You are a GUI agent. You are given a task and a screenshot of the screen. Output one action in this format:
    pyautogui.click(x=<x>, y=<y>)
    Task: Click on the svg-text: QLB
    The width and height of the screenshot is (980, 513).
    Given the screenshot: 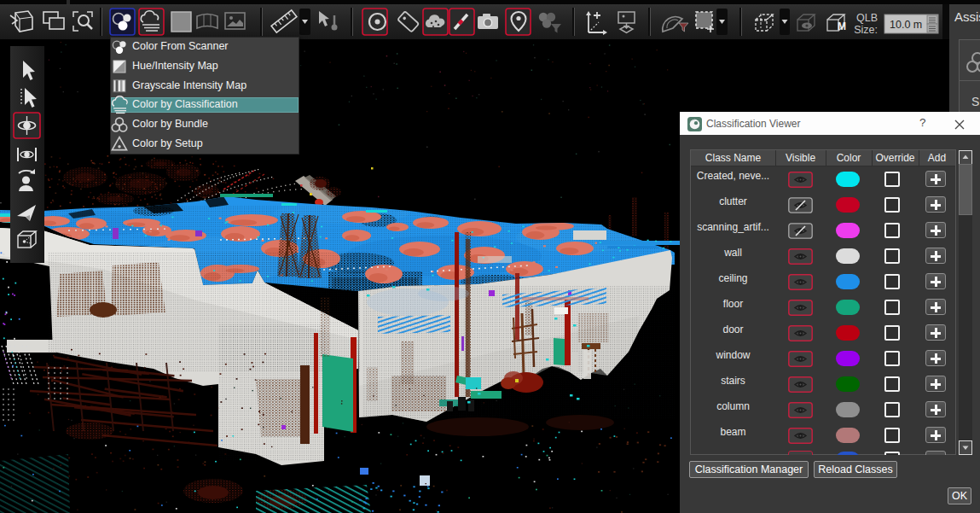 What is the action you would take?
    pyautogui.click(x=867, y=18)
    